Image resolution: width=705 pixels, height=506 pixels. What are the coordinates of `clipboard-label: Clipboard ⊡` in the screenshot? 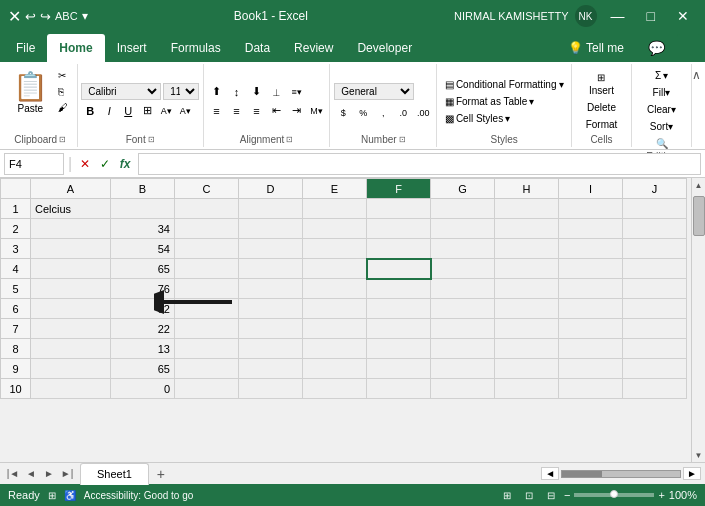 It's located at (40, 140).